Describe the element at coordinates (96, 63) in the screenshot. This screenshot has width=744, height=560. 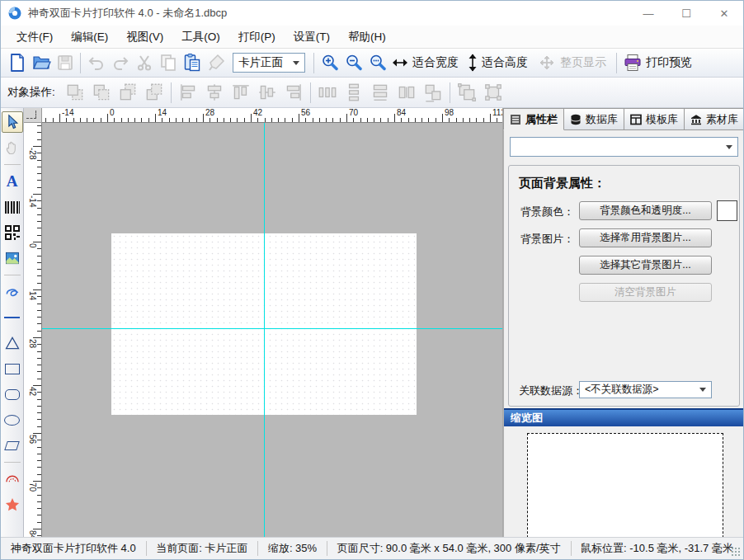
I see `undo-icon` at that location.